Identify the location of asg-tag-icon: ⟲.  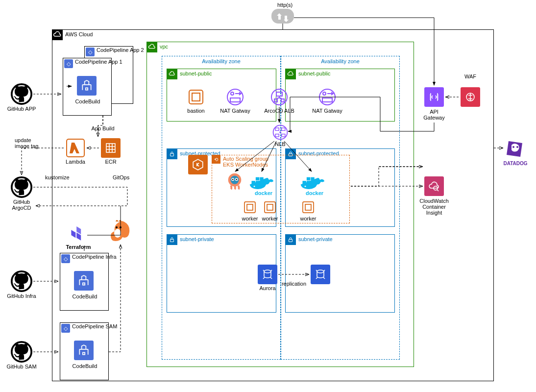
(216, 159).